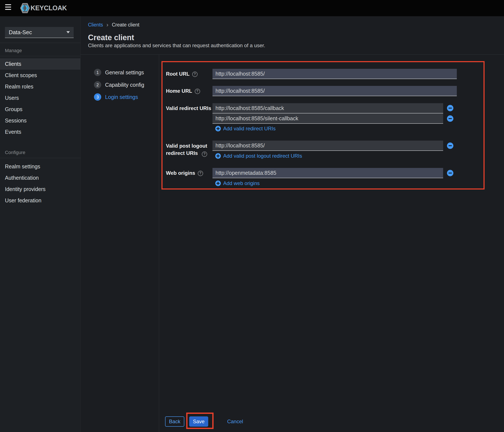 Image resolution: width=504 pixels, height=432 pixels. What do you see at coordinates (187, 146) in the screenshot?
I see `post-logout-label-line1: Valid post logout` at bounding box center [187, 146].